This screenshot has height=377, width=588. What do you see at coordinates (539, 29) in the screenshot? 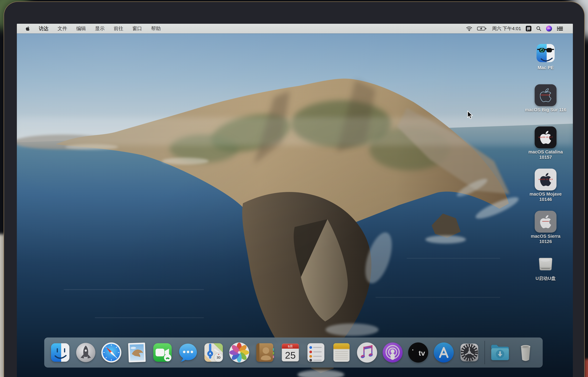
I see `spotlight-icon` at bounding box center [539, 29].